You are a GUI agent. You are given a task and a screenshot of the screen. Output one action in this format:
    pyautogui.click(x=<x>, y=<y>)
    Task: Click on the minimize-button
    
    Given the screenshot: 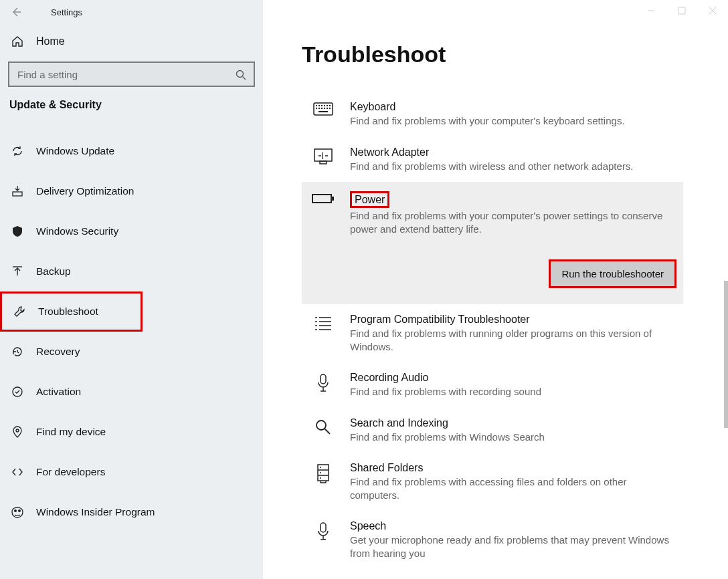 What is the action you would take?
    pyautogui.click(x=651, y=11)
    